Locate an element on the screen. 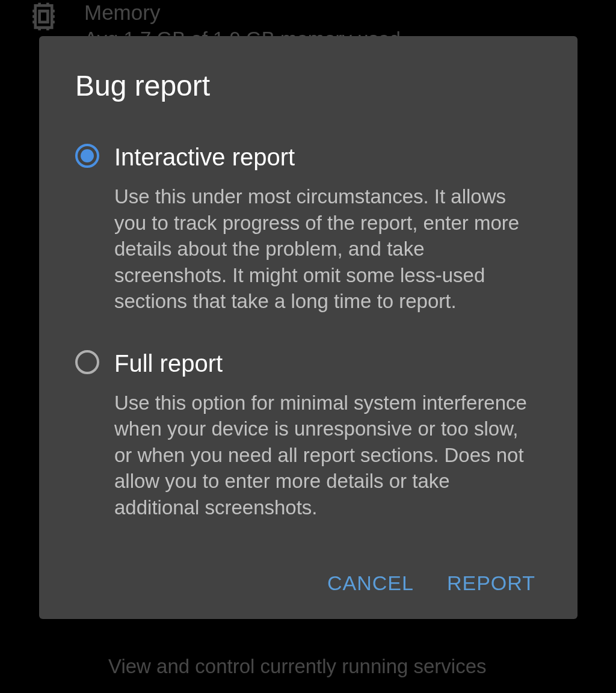 Image resolution: width=616 pixels, height=693 pixels. interactive-report-title: Interactive report is located at coordinates (331, 157).